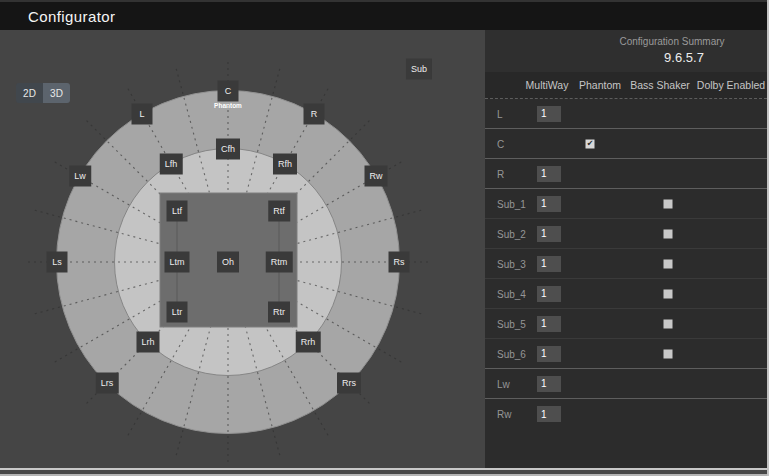  What do you see at coordinates (626, 384) in the screenshot?
I see `table-row: Lw` at bounding box center [626, 384].